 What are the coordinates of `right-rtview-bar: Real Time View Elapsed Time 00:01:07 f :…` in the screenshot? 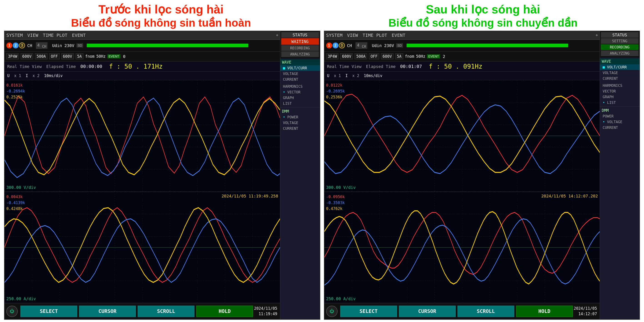 It's located at (462, 66).